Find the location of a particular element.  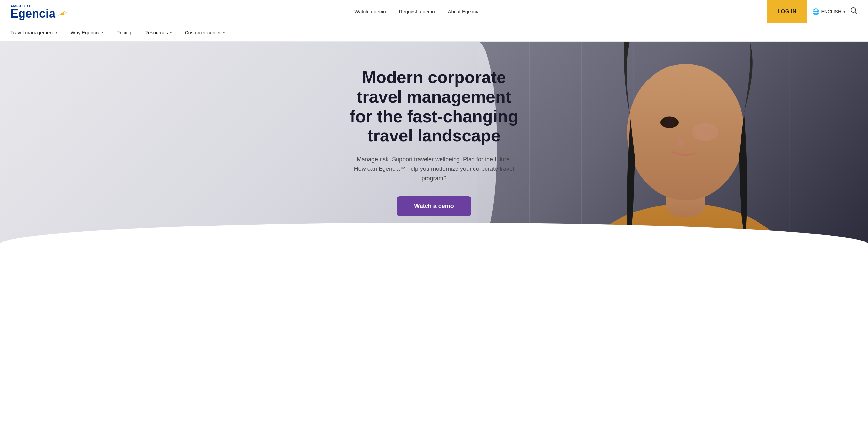

language-selector: 🌐 ENGLISH ▾ is located at coordinates (829, 11).